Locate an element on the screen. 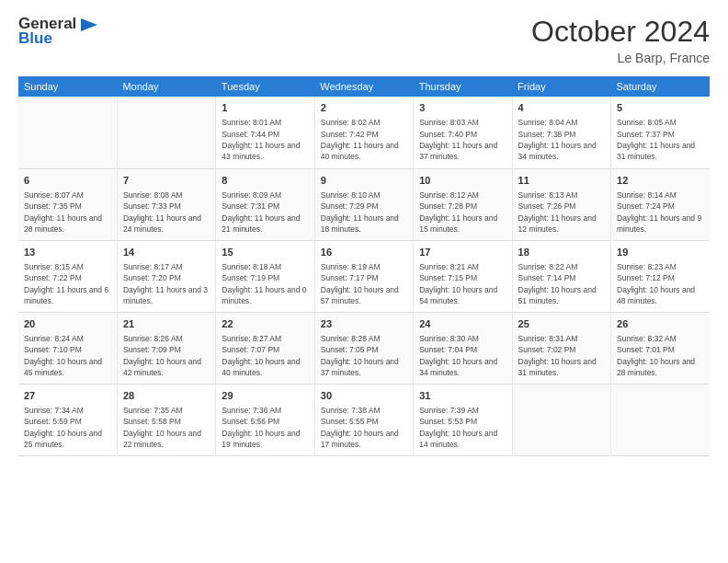 This screenshot has height=563, width=728. day-number: 13 is located at coordinates (68, 252).